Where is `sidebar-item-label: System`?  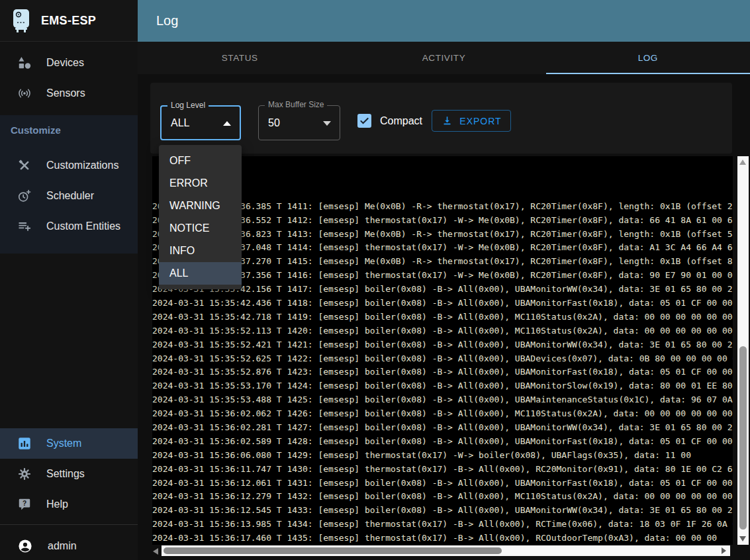 sidebar-item-label: System is located at coordinates (64, 443).